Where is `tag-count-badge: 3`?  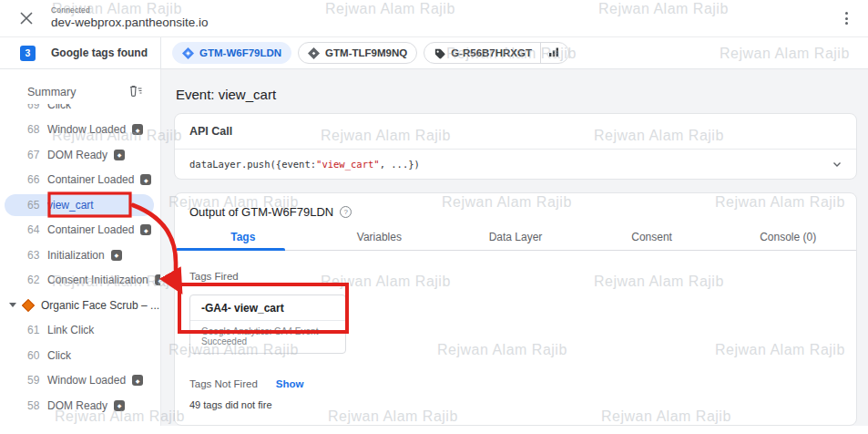 tag-count-badge: 3 is located at coordinates (27, 53).